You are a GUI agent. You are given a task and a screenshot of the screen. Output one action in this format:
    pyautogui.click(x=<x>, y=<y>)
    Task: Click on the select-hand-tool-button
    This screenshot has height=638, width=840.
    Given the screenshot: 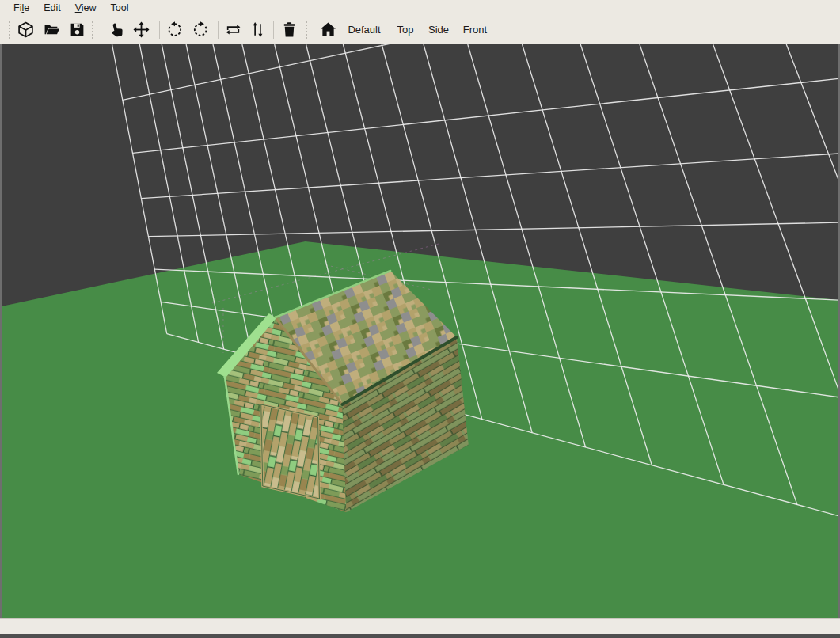 What is the action you would take?
    pyautogui.click(x=116, y=30)
    